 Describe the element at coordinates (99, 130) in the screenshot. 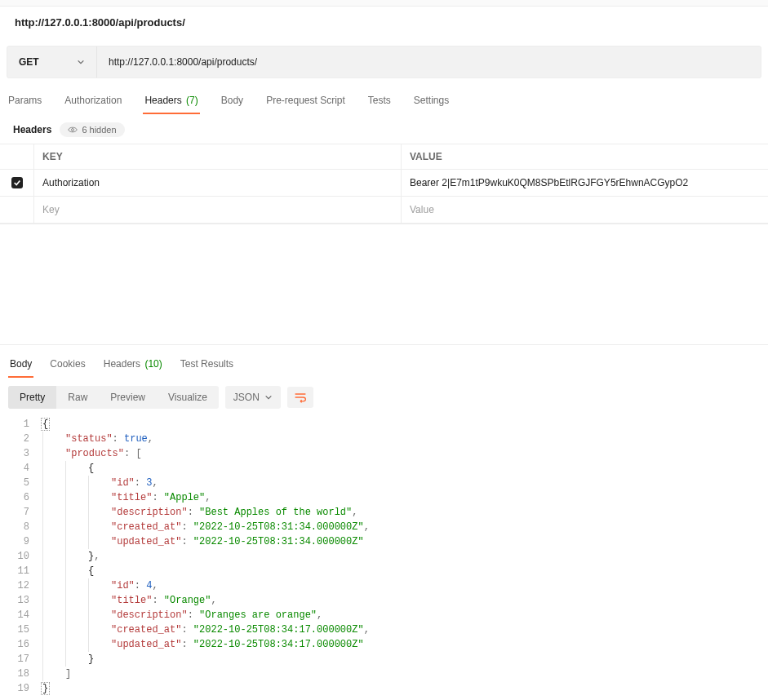

I see `hidden-headers-text: 6 hidden` at that location.